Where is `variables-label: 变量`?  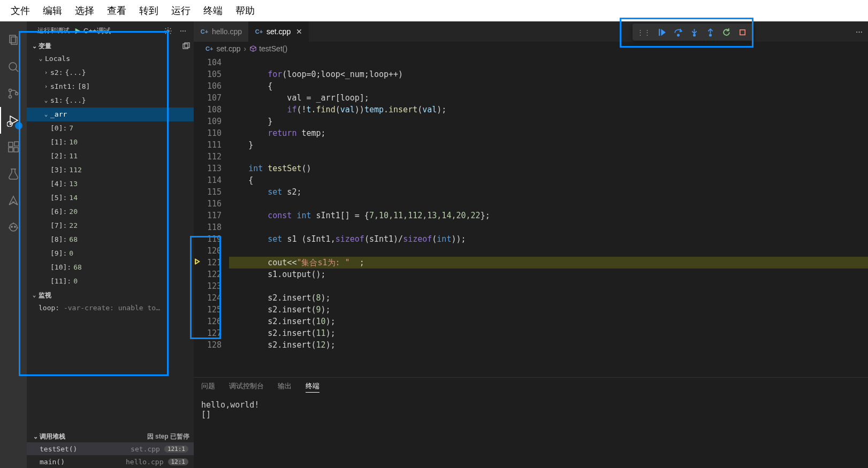 variables-label: 变量 is located at coordinates (45, 46).